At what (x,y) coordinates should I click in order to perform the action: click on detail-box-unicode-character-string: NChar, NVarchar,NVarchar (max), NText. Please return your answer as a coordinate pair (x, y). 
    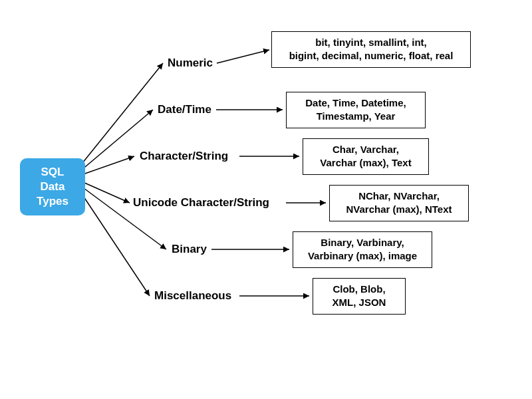
    Looking at the image, I should click on (399, 203).